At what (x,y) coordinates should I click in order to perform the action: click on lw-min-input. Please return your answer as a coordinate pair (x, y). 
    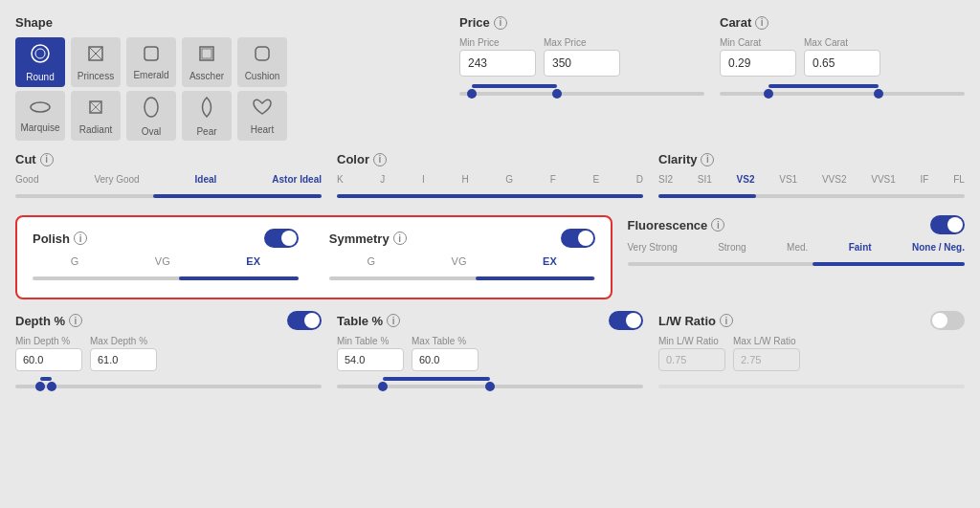
    Looking at the image, I should click on (692, 360).